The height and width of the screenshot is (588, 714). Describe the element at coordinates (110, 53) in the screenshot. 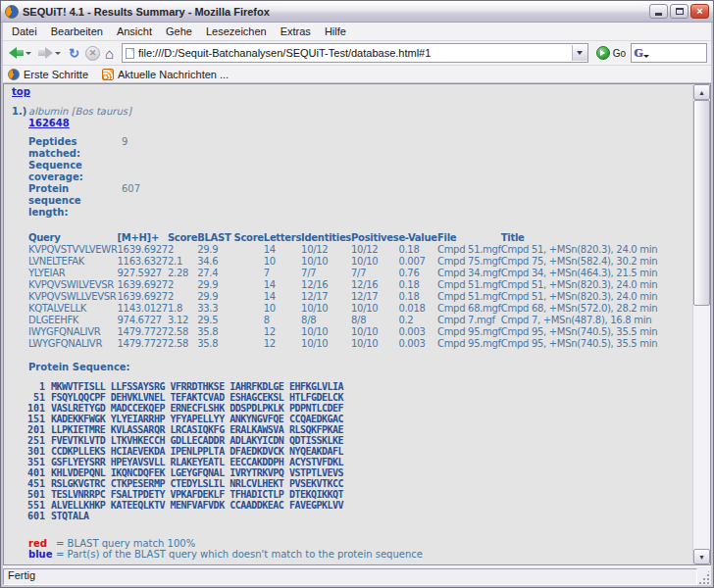

I see `home-button: ⌂` at that location.